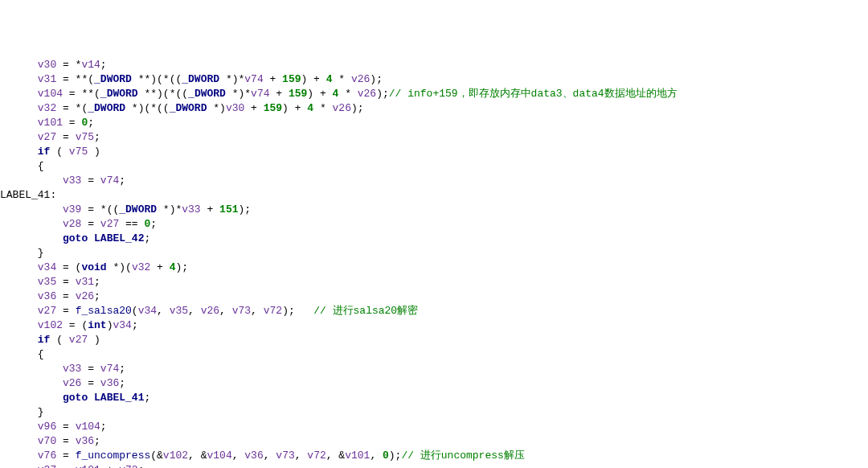 This screenshot has width=868, height=468. Describe the element at coordinates (47, 466) in the screenshot. I see `code-token: v37` at that location.